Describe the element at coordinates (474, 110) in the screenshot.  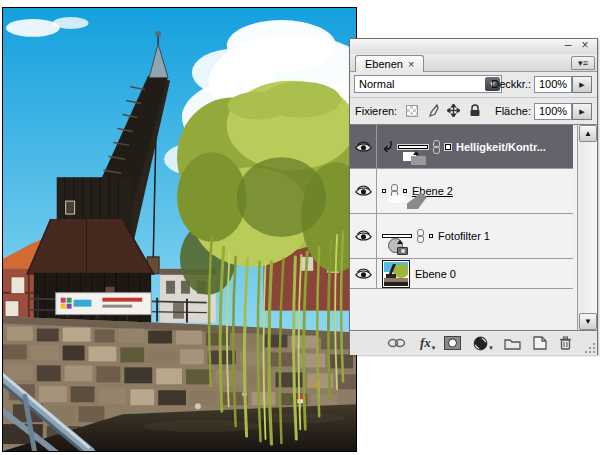
I see `lock-all-padlock-icon` at that location.